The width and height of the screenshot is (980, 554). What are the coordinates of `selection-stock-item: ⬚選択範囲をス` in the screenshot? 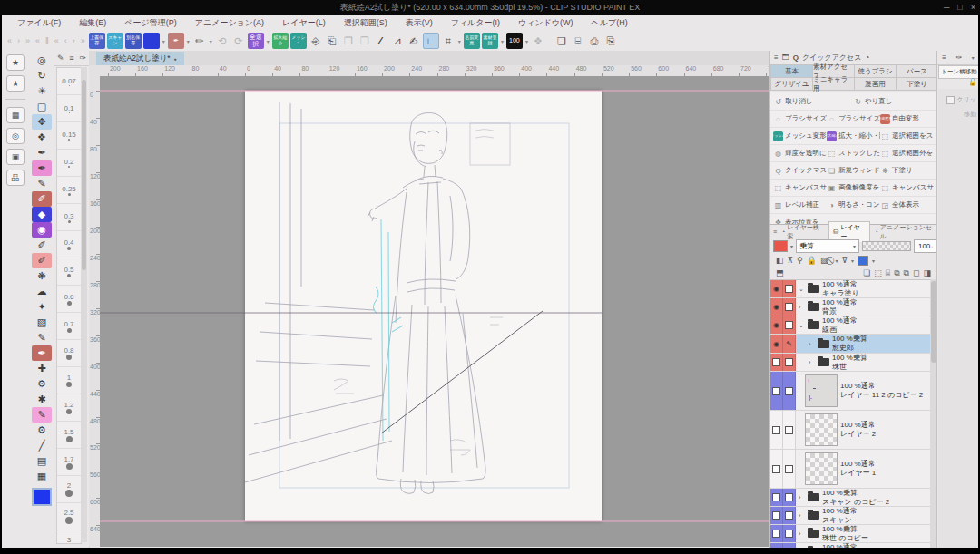 It's located at (907, 136).